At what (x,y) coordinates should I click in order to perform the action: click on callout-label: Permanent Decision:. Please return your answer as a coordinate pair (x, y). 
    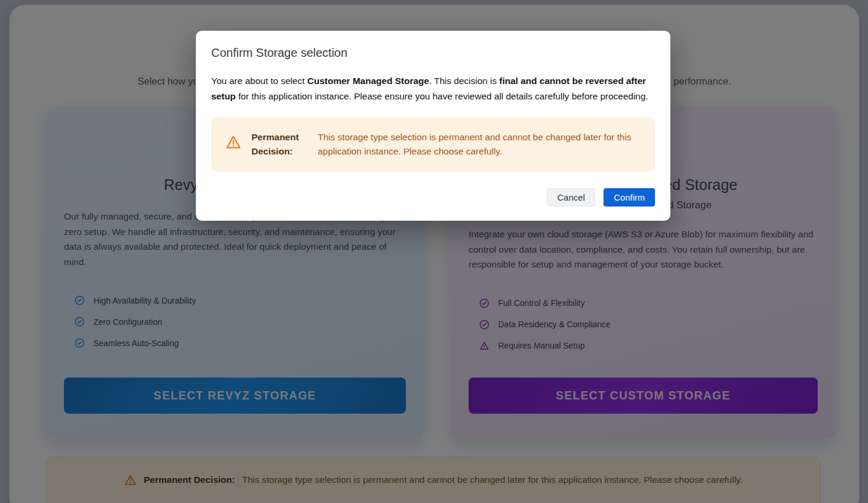
    Looking at the image, I should click on (280, 144).